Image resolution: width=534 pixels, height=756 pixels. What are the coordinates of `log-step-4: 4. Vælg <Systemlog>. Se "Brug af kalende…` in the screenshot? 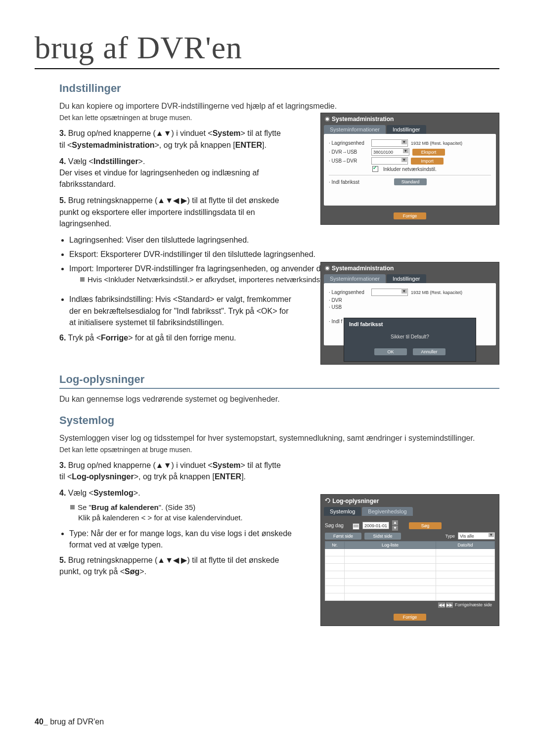 It's located at (171, 505).